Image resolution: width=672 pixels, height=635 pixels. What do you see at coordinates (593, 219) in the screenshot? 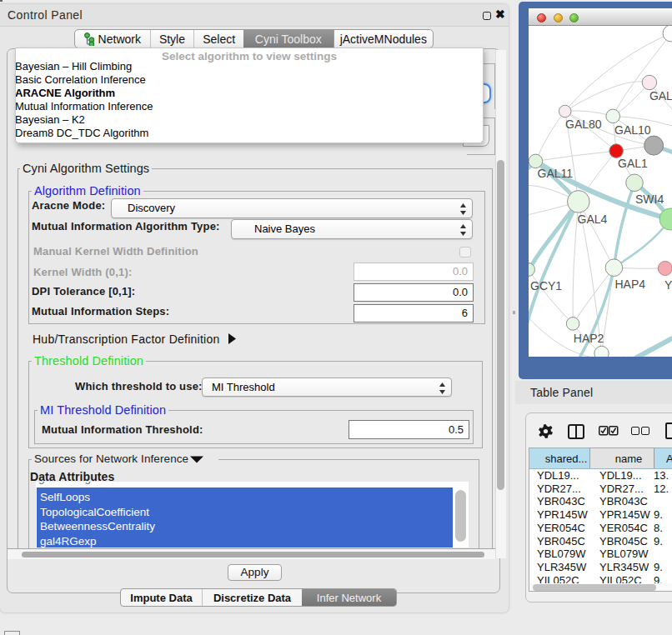
I see `svg-text: GAL4` at bounding box center [593, 219].